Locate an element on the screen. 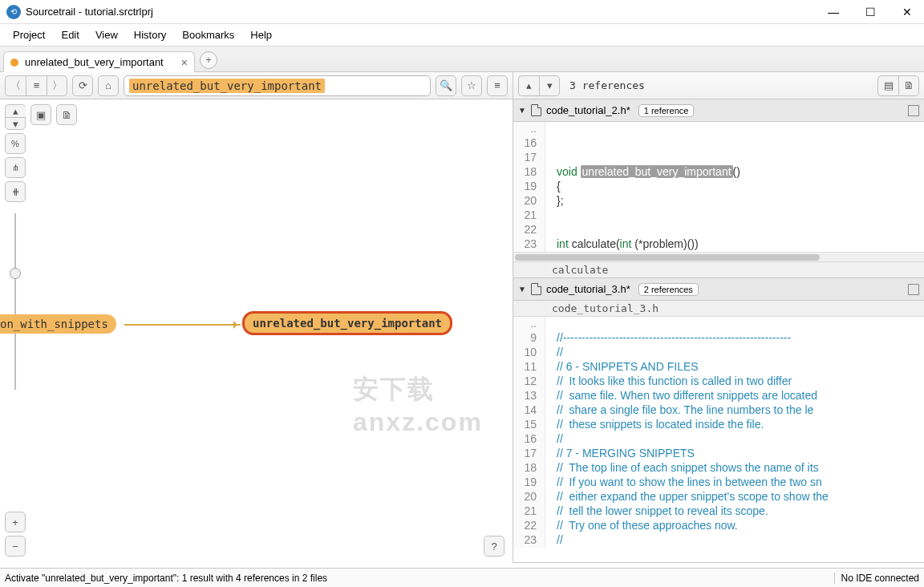  bookmark-button: ☆ is located at coordinates (472, 86).